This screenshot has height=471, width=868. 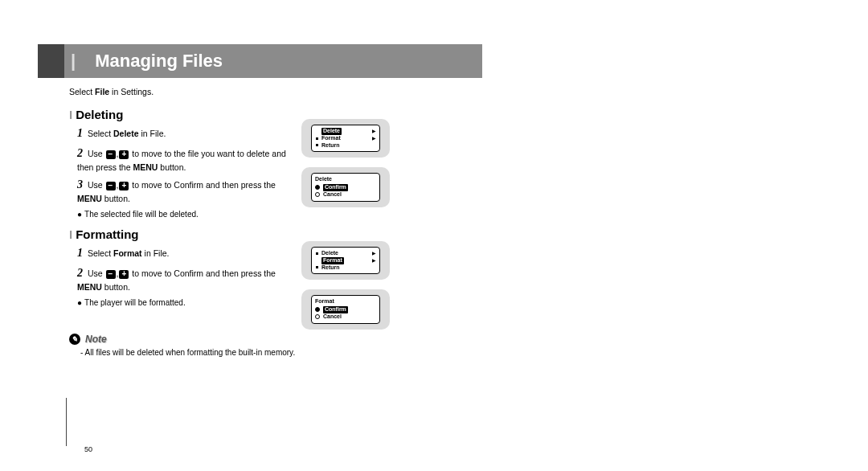 I want to click on page-number: 50, so click(x=88, y=449).